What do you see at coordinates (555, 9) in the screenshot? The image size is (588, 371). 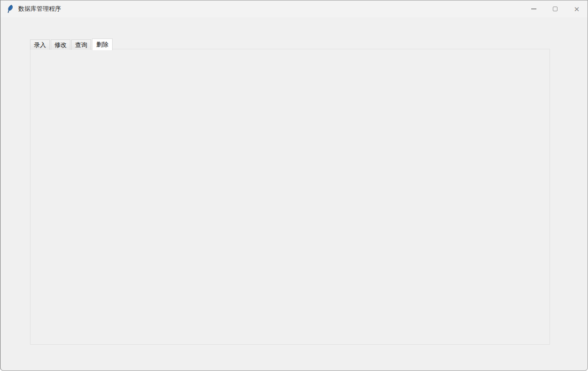 I see `window-controls: ✕` at bounding box center [555, 9].